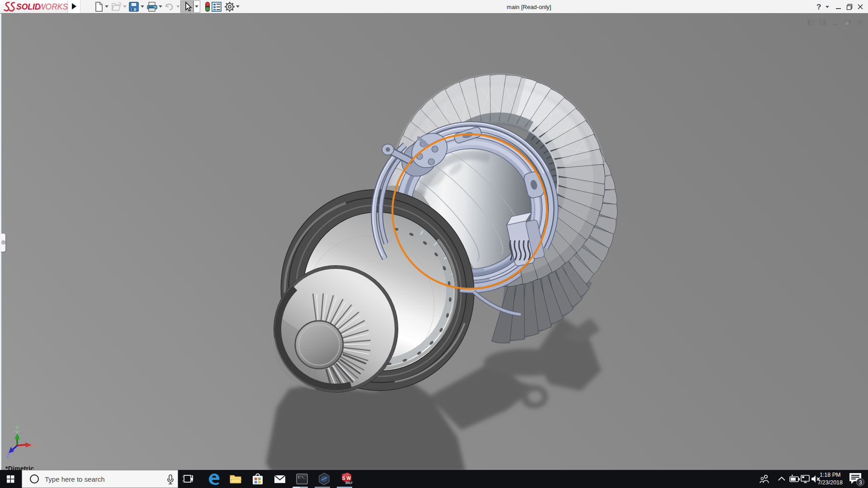 This screenshot has width=868, height=488. Describe the element at coordinates (17, 428) in the screenshot. I see `svg-text: Y` at that location.